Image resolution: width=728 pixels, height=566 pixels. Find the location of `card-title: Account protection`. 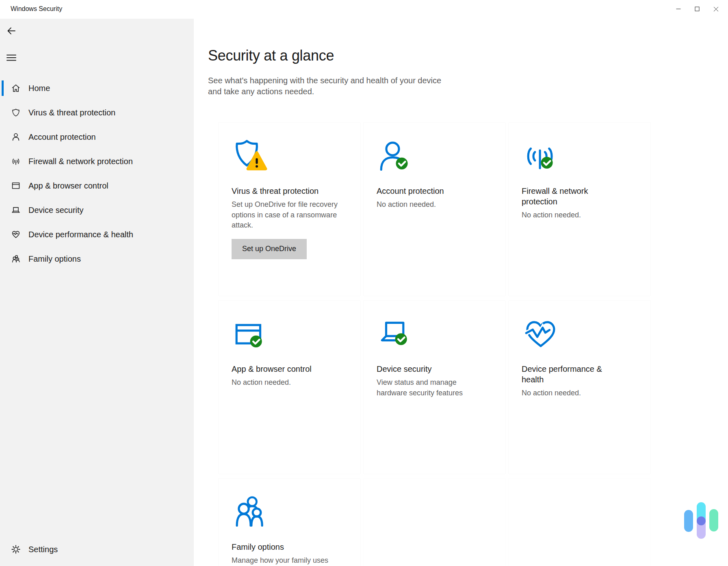

card-title: Account protection is located at coordinates (435, 191).